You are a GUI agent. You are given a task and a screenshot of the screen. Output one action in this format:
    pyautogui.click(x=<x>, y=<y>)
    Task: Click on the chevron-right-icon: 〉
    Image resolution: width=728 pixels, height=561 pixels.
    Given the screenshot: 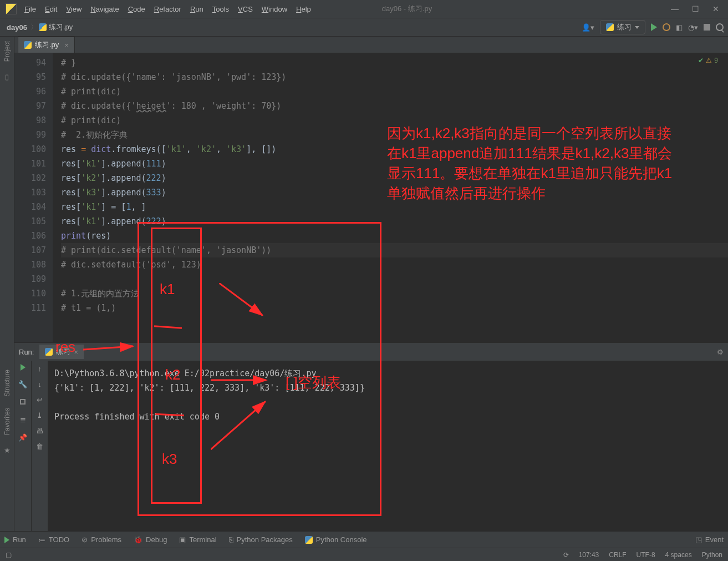 What is the action you would take?
    pyautogui.click(x=34, y=27)
    